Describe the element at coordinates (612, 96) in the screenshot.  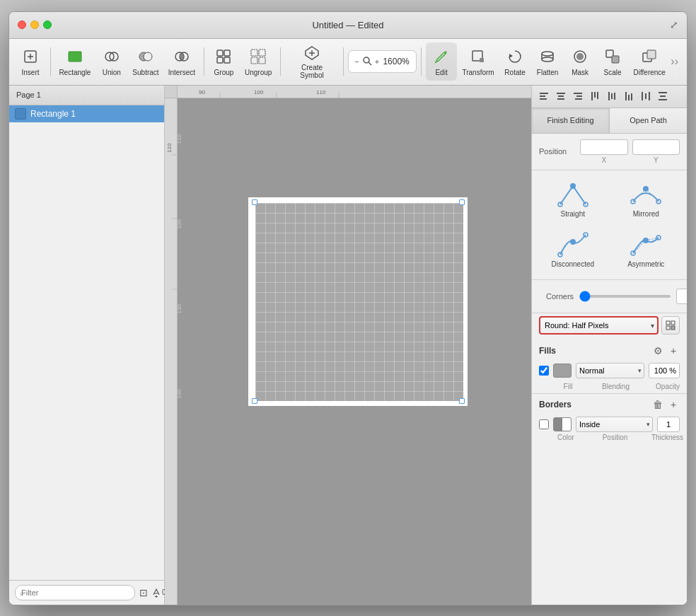
I see `align-center-v-icon` at that location.